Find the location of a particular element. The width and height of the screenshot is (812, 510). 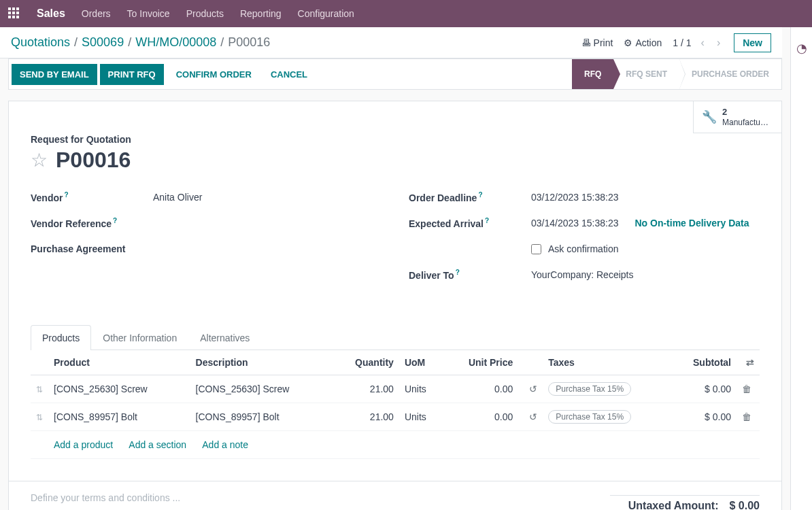

tabs: Products Other Information Alternatives is located at coordinates (395, 337).